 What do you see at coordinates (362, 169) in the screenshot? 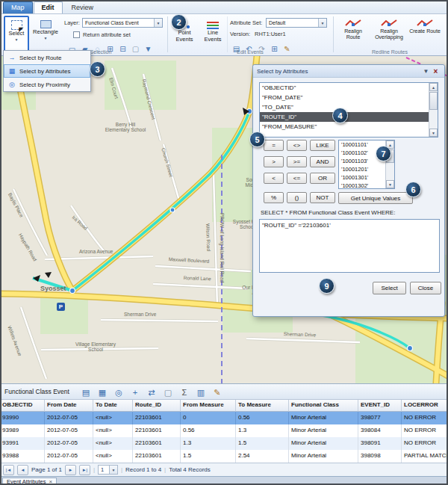
I see `value-item-10001201: '10001201'` at bounding box center [362, 169].